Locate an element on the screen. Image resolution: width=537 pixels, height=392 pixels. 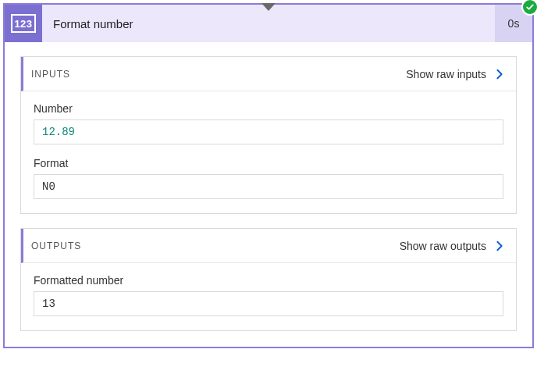
show-raw-inputs-button: Show raw inputs is located at coordinates (456, 74).